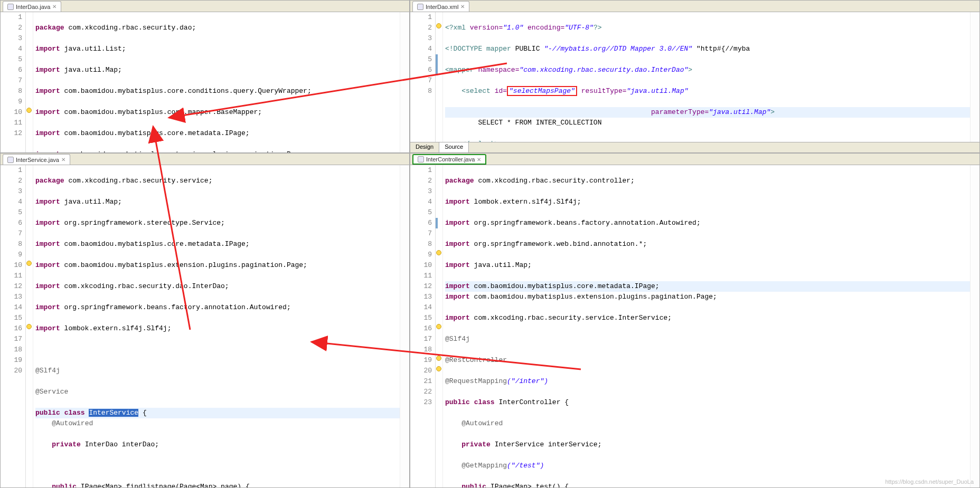  I want to click on selected-classname: InterService, so click(114, 413).